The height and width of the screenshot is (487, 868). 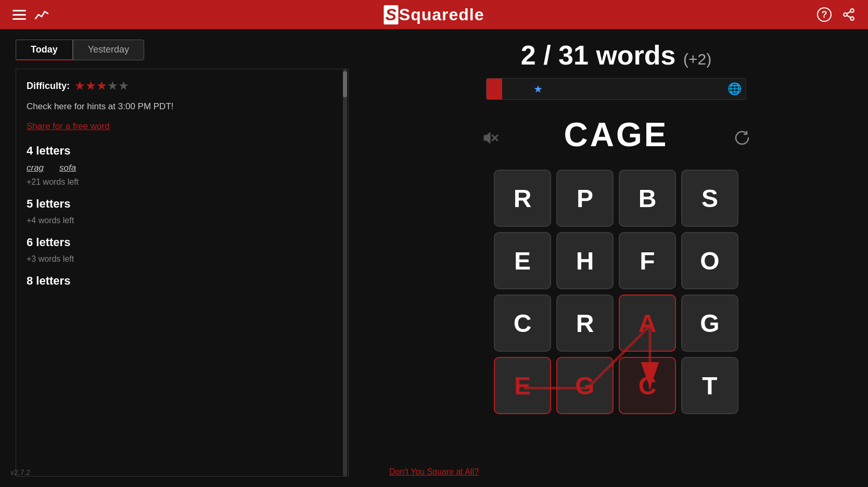 What do you see at coordinates (101, 86) in the screenshot?
I see `star-3: ★` at bounding box center [101, 86].